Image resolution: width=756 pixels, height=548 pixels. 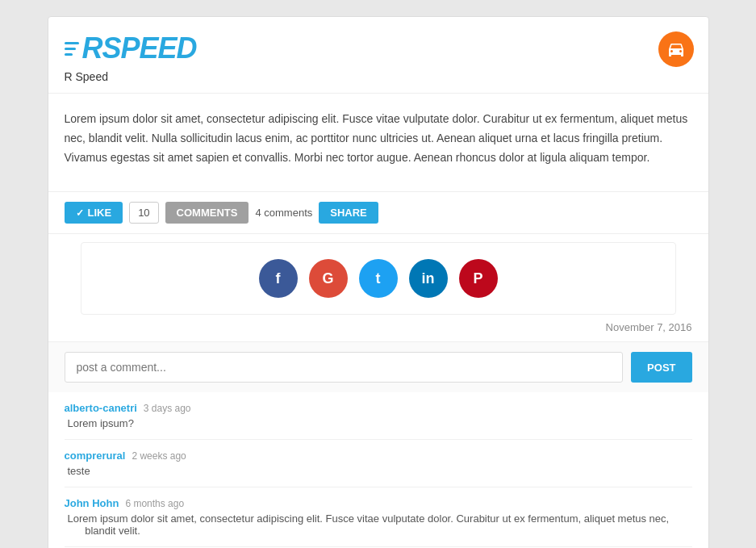 I want to click on card-header: R SPEED R Speed, so click(x=378, y=55).